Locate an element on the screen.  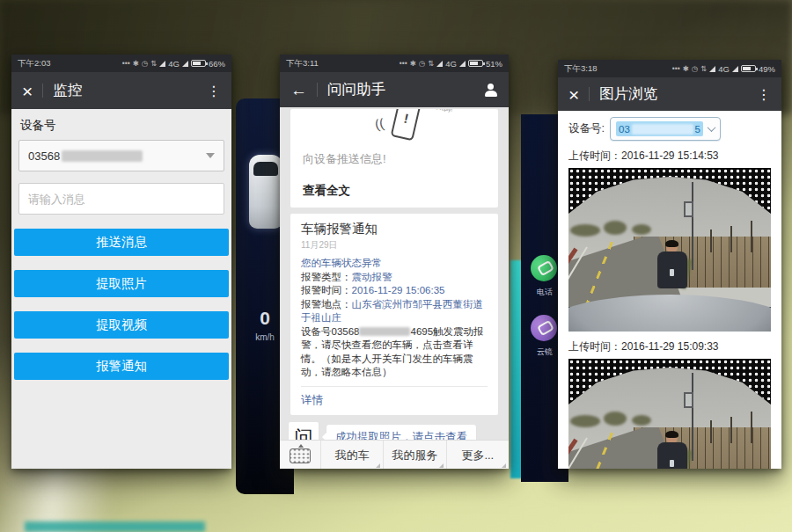
app-header: × 图片浏览 ⋮ is located at coordinates (670, 94).